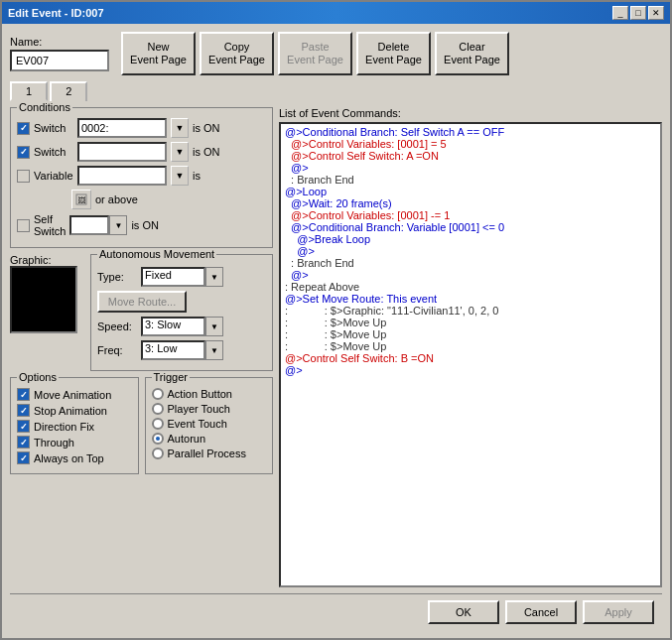  I want to click on type-select: Fixed, so click(173, 277).